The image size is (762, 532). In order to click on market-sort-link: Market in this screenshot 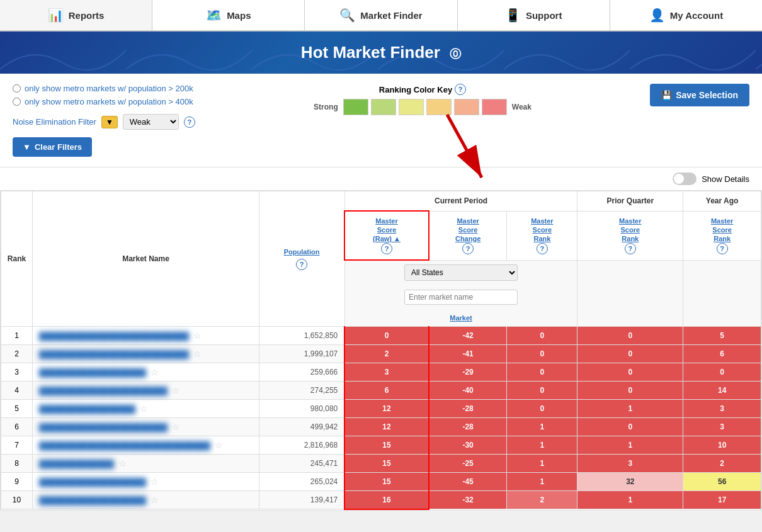, I will do `click(461, 318)`.